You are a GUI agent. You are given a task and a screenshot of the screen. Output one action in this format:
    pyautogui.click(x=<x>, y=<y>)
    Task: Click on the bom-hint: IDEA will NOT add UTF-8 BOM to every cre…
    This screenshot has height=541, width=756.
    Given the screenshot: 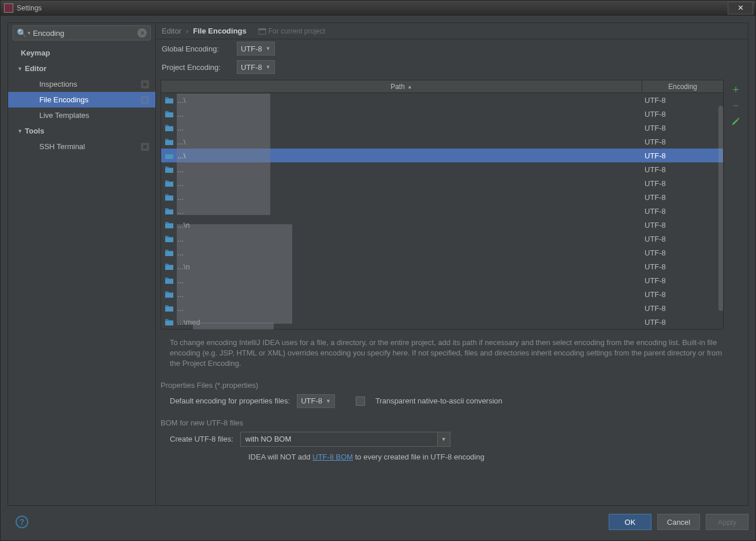 What is the action you would take?
    pyautogui.click(x=452, y=457)
    